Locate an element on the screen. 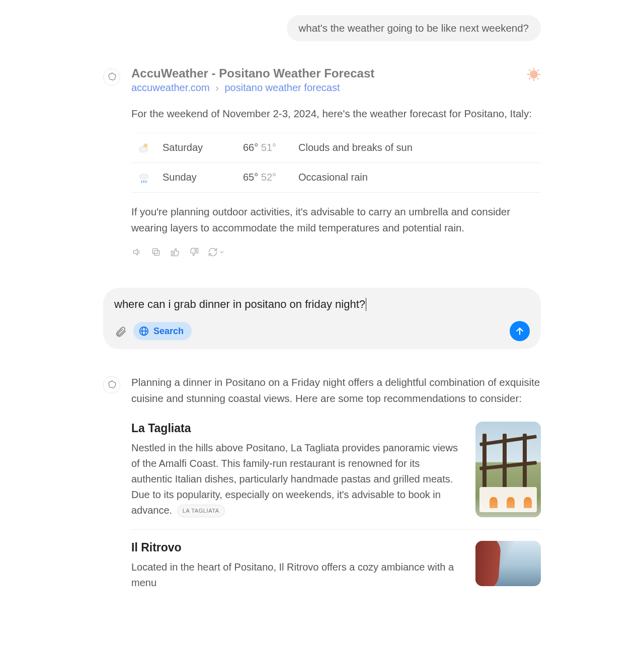  copy-button is located at coordinates (156, 252).